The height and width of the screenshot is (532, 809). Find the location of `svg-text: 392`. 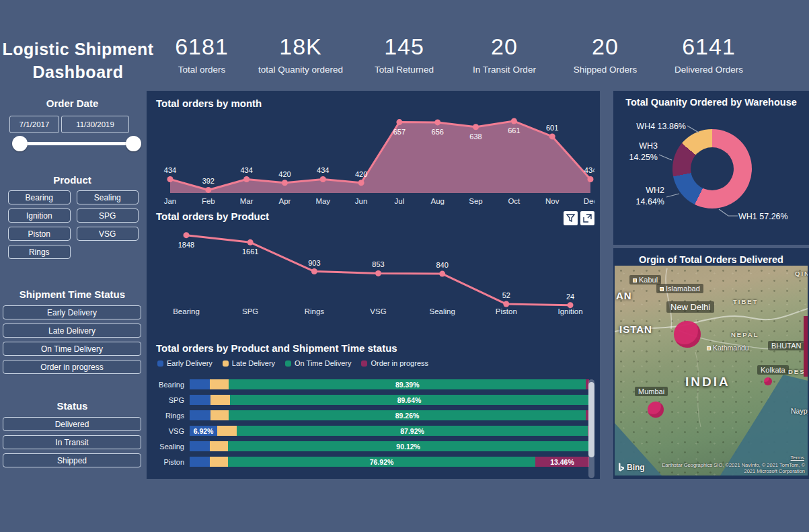

svg-text: 392 is located at coordinates (208, 181).